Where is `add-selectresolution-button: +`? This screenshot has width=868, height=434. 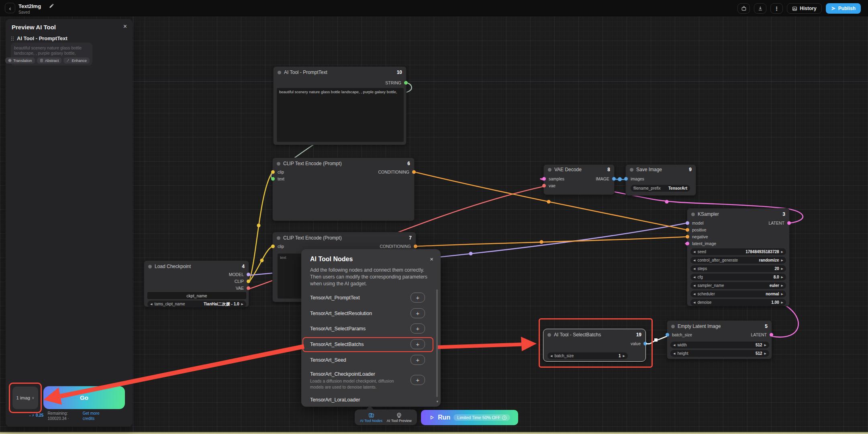 add-selectresolution-button: + is located at coordinates (418, 313).